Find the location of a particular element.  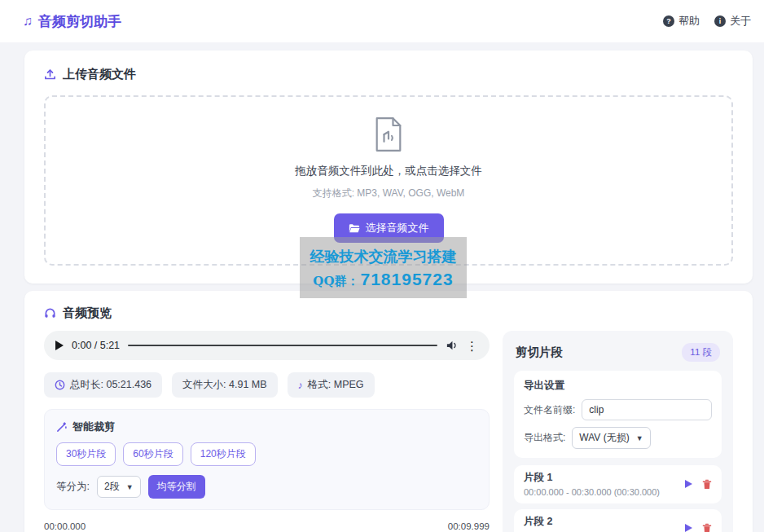

equal-split-button: 均等分割 is located at coordinates (177, 487).